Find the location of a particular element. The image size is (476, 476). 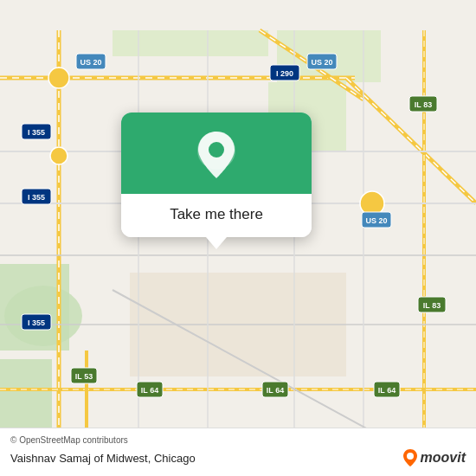

take-me-there-button: Take me there is located at coordinates (216, 215).